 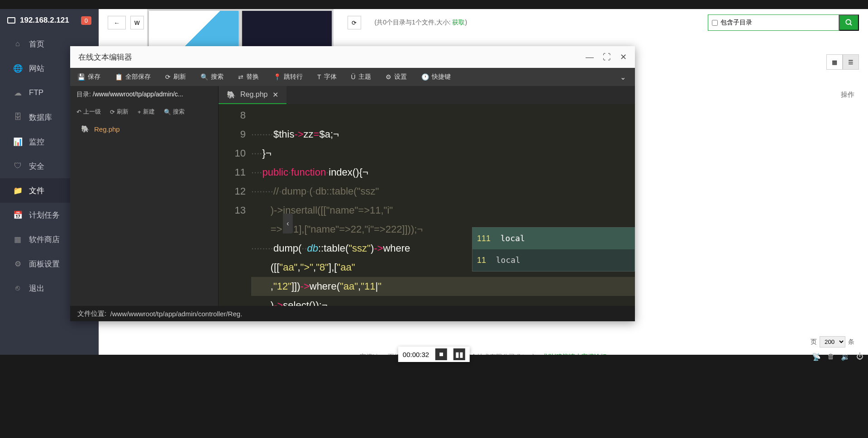 What do you see at coordinates (361, 77) in the screenshot?
I see `toolbar-theme-button: Ü主题` at bounding box center [361, 77].